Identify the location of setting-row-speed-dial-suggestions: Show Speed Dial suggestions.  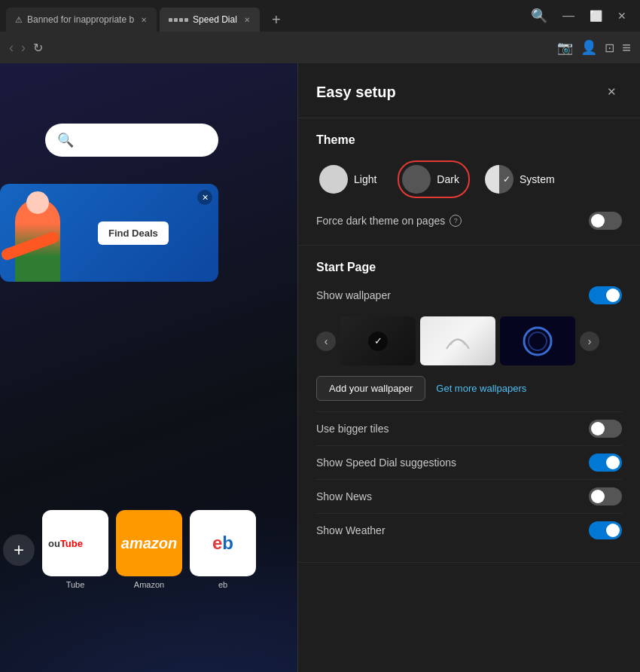
(469, 463).